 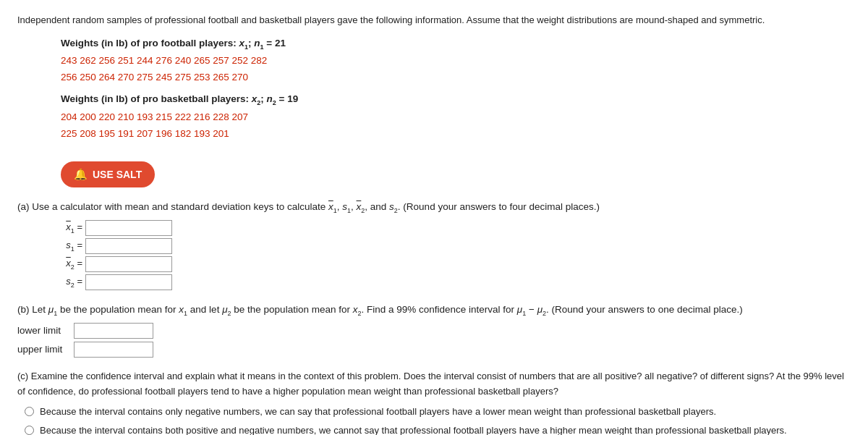 I want to click on lower-limit-input, so click(x=114, y=331).